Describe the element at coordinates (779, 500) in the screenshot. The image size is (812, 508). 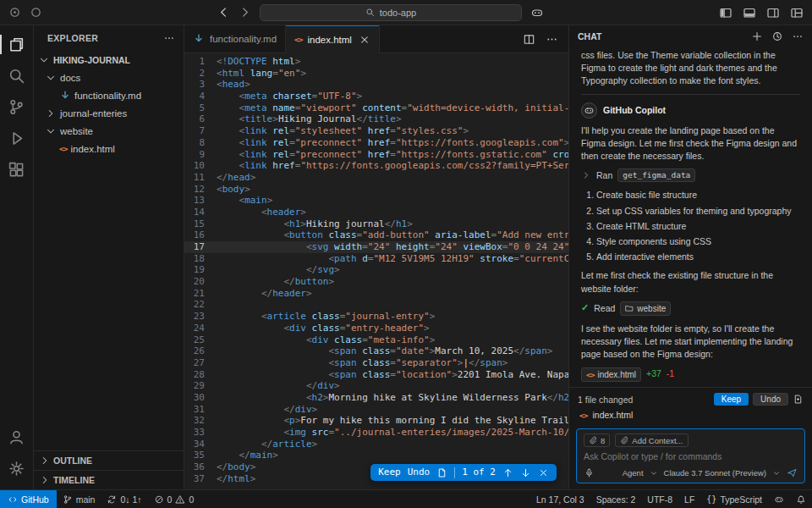
I see `copilot-status` at that location.